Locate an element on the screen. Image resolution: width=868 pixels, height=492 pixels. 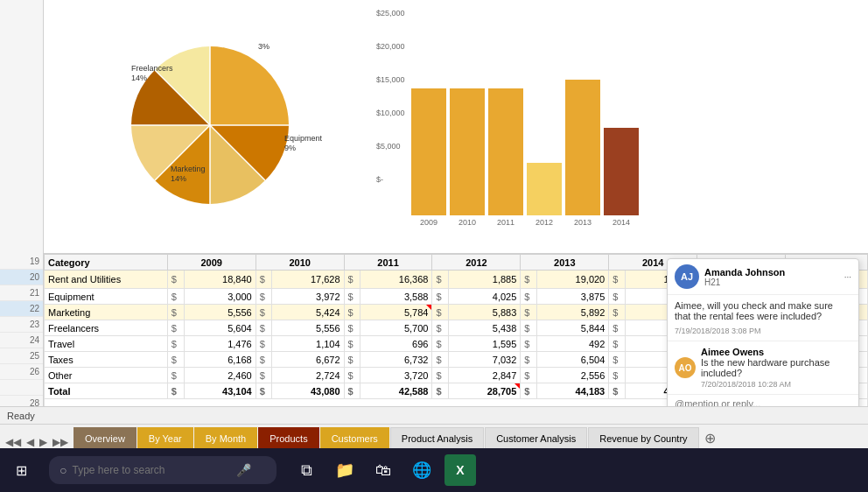
y-label-15k: $15,000 is located at coordinates (390, 80).